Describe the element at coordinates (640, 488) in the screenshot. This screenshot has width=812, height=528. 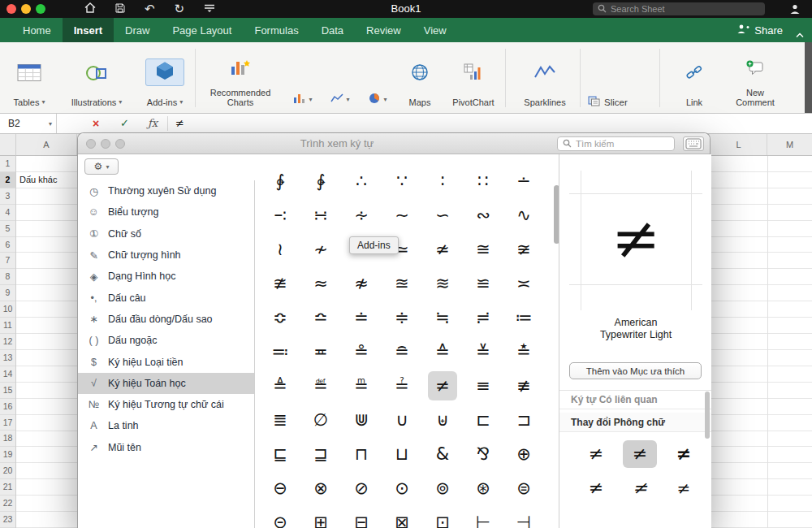
I see `font-variant-4: ≠` at that location.